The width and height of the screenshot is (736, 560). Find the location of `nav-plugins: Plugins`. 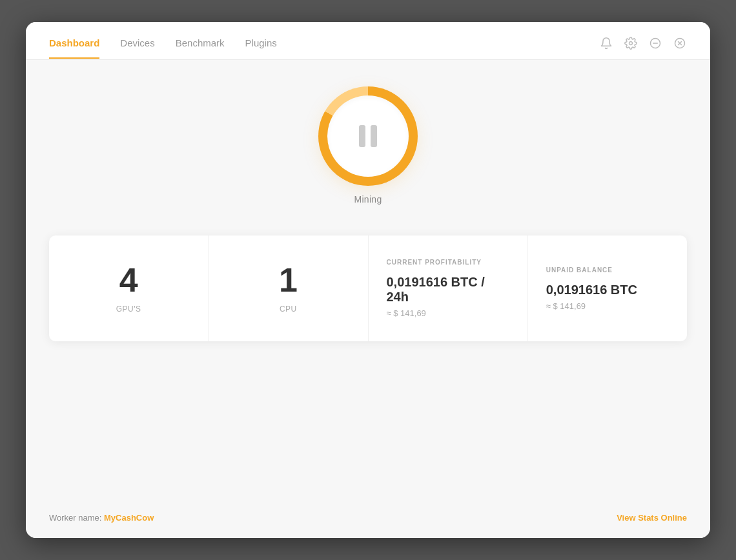

nav-plugins: Plugins is located at coordinates (261, 48).